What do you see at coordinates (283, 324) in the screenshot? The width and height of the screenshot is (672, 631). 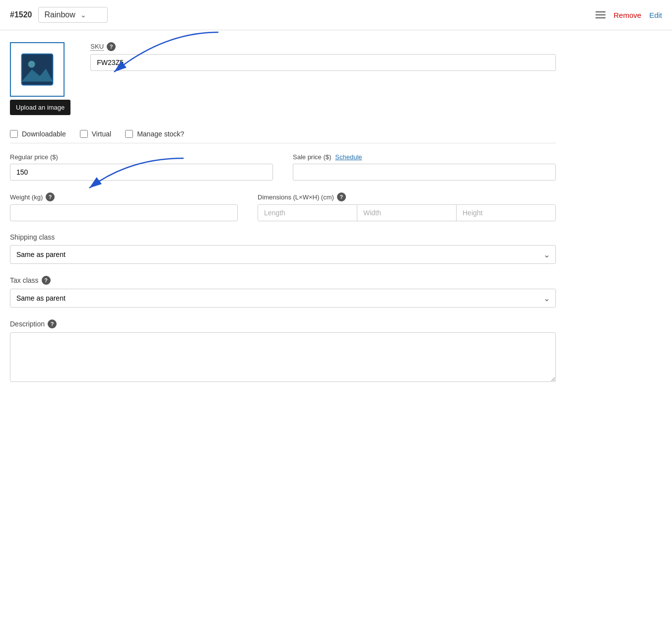 I see `description-label: Description ?` at bounding box center [283, 324].